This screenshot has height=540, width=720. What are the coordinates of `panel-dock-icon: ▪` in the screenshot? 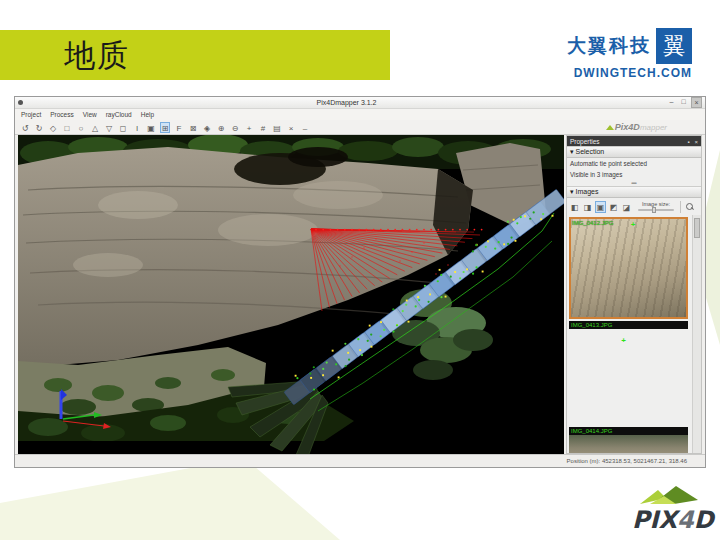 It's located at (689, 142).